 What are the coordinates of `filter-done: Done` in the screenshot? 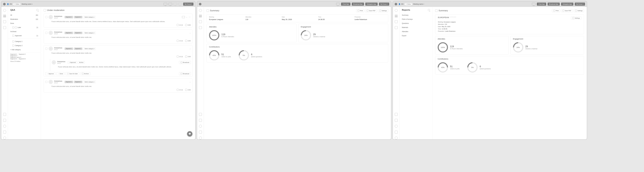 It's located at (24, 23).